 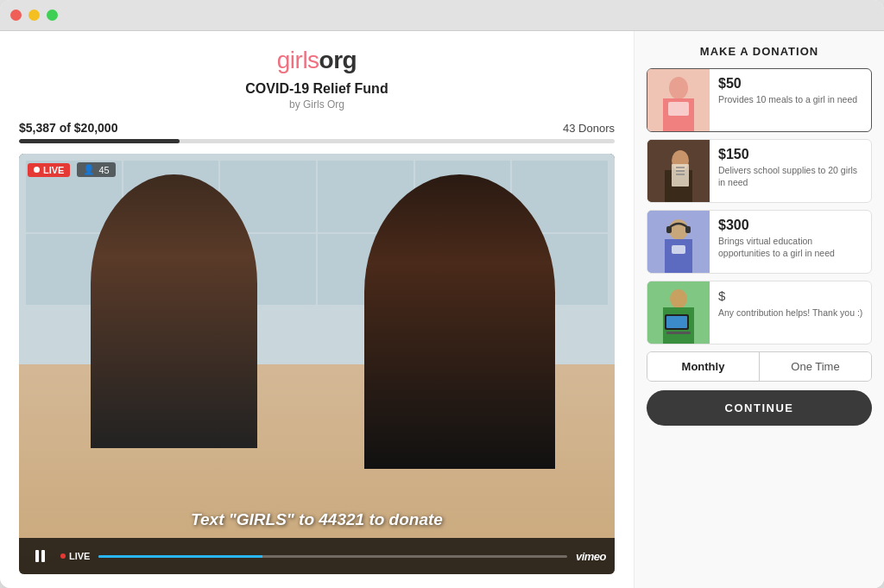 What do you see at coordinates (791, 84) in the screenshot?
I see `donation-amount-50: $50` at bounding box center [791, 84].